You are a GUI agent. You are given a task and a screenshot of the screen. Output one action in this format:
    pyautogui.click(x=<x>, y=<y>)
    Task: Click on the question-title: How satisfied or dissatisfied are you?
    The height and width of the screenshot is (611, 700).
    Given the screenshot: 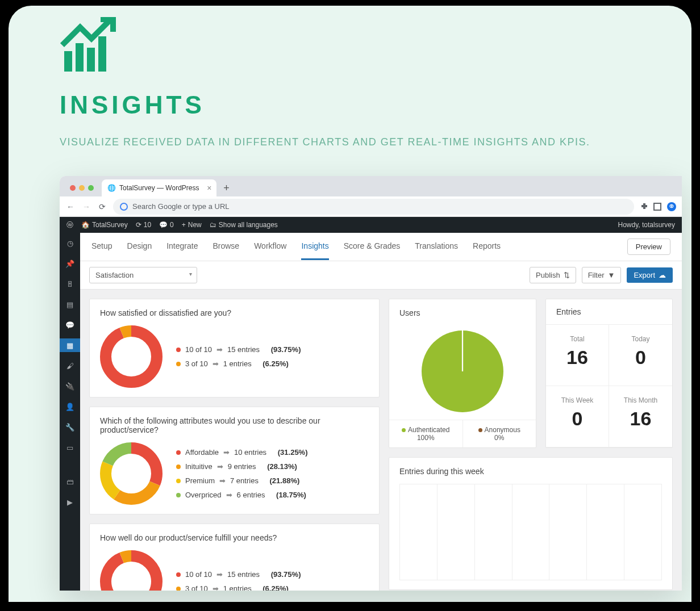 What is the action you would take?
    pyautogui.click(x=234, y=313)
    